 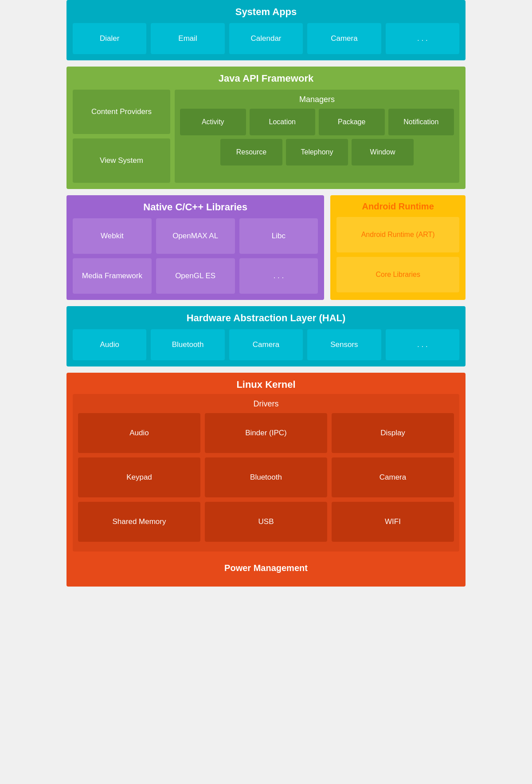 What do you see at coordinates (195, 207) in the screenshot?
I see `native-libs-title: Native C/C++ Libraries` at bounding box center [195, 207].